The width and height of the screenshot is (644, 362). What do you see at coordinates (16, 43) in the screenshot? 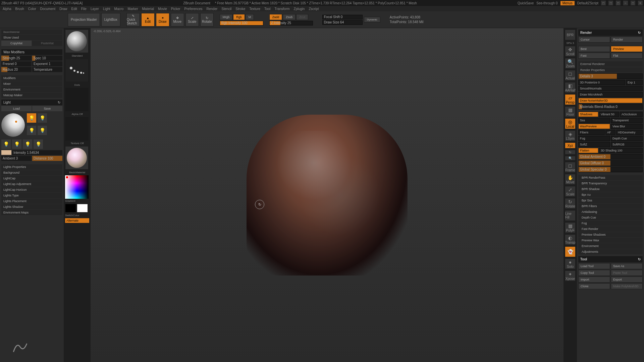
I see `copymat-btn: CopyMat` at bounding box center [16, 43].